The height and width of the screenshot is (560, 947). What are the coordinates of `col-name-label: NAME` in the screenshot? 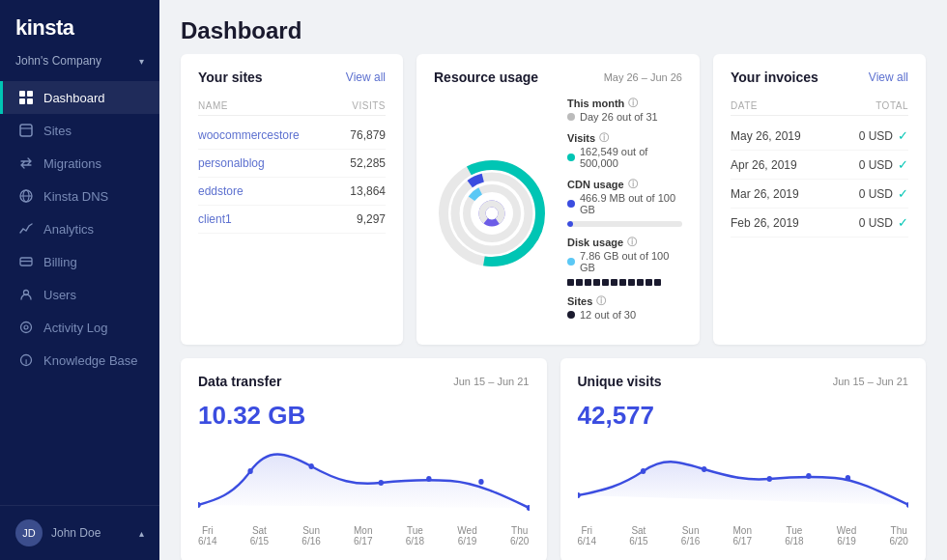 It's located at (213, 106).